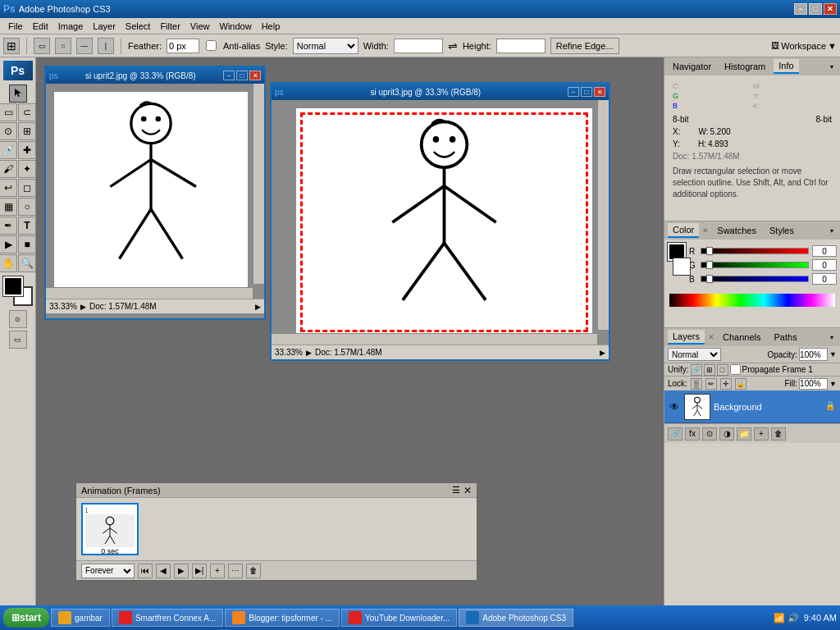 This screenshot has height=630, width=840. Describe the element at coordinates (8, 226) in the screenshot. I see `pen-tool: ✒` at that location.